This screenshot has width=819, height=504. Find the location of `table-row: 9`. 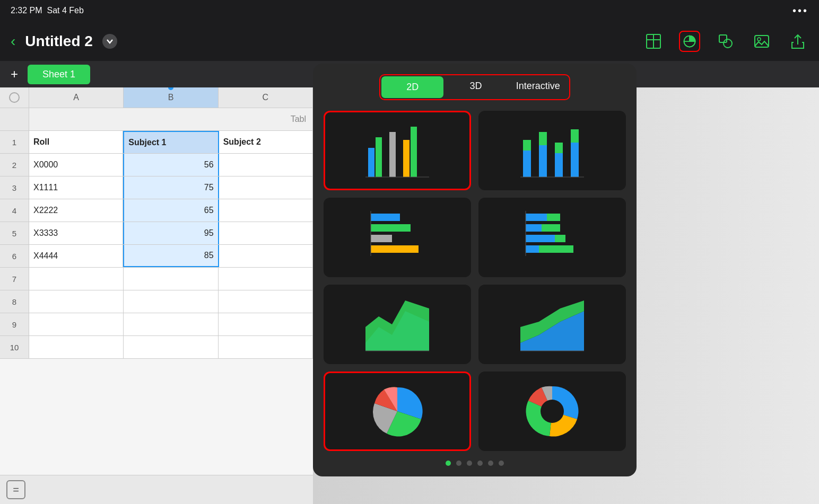

table-row: 9 is located at coordinates (156, 324).